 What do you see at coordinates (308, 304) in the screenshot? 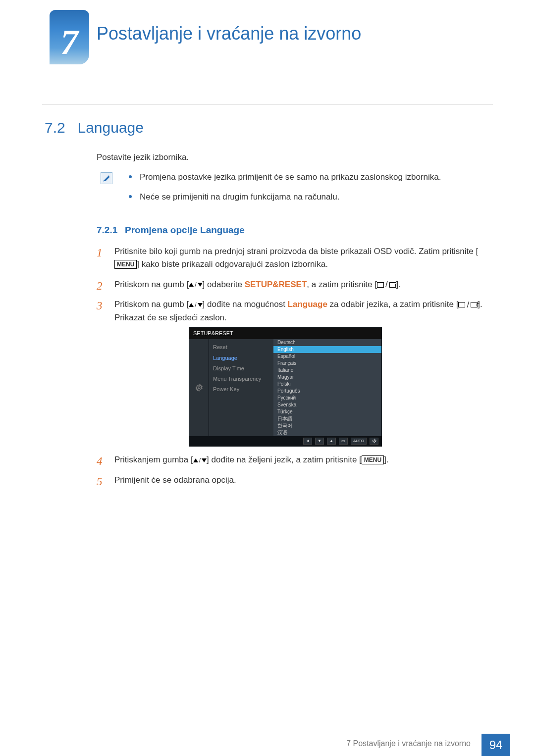
I see `highlight: Language` at bounding box center [308, 304].